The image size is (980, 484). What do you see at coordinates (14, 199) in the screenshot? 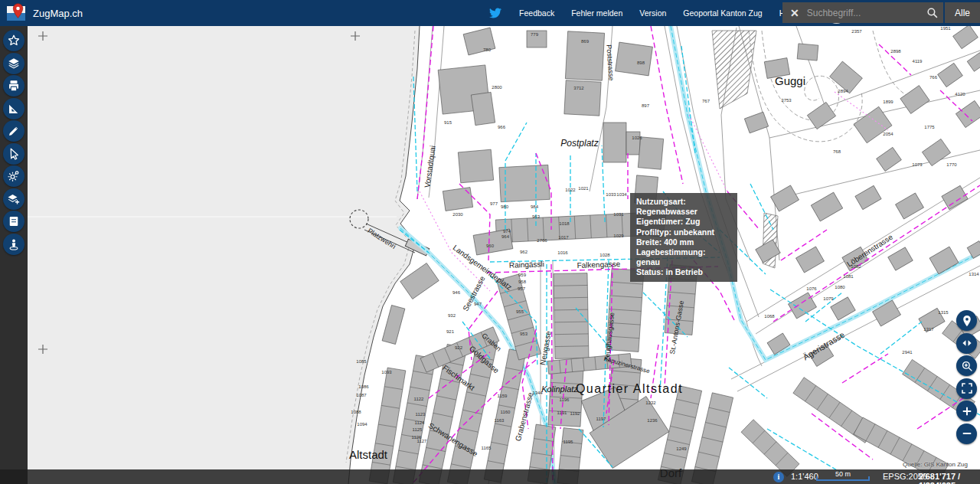
I see `add-layers-button` at bounding box center [14, 199].